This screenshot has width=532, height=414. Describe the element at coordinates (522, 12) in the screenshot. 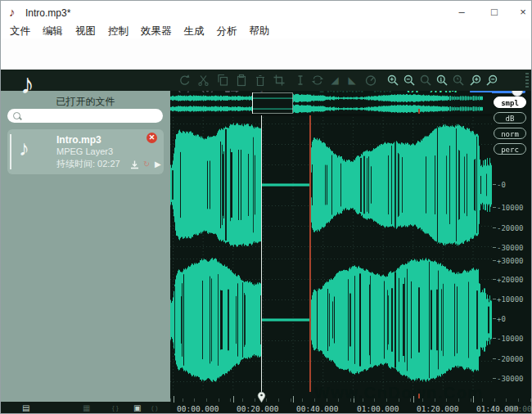

I see `close-button: ×` at that location.